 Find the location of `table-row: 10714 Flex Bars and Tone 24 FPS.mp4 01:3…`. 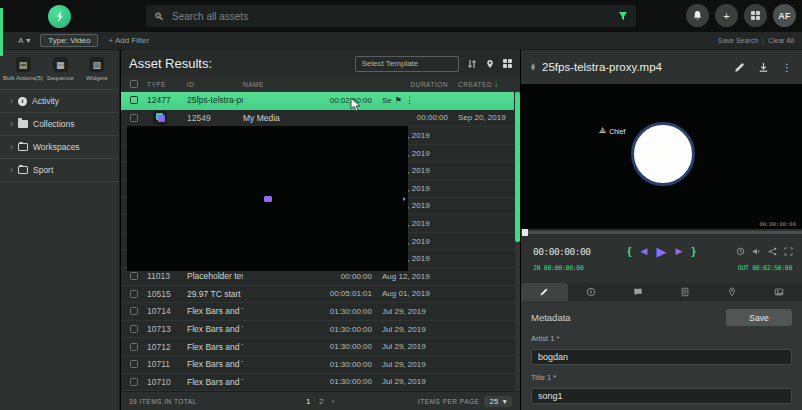

table-row: 10714 Flex Bars and Tone 24 FPS.mp4 01:3… is located at coordinates (318, 312).